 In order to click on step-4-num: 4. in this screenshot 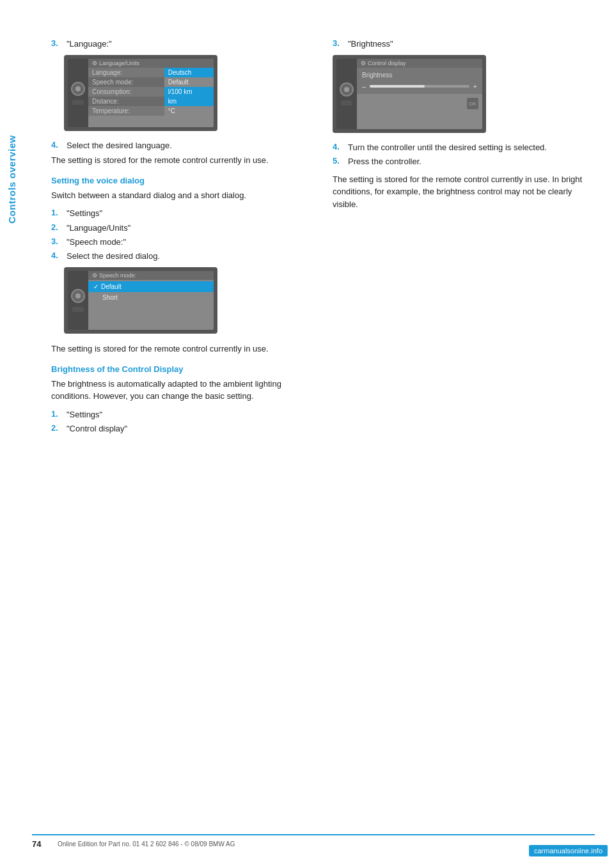, I will do `click(57, 144)`.